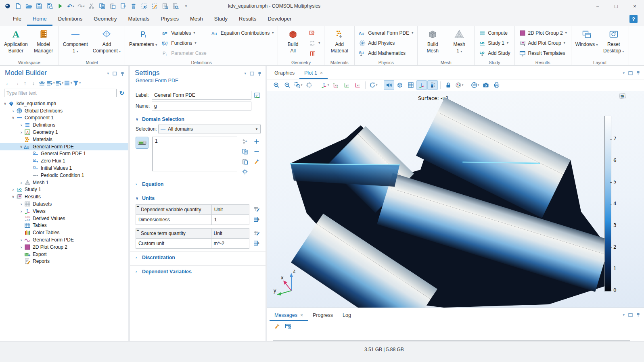 Image resolution: width=644 pixels, height=362 pixels. I want to click on undo-icon: ↶▾, so click(71, 6).